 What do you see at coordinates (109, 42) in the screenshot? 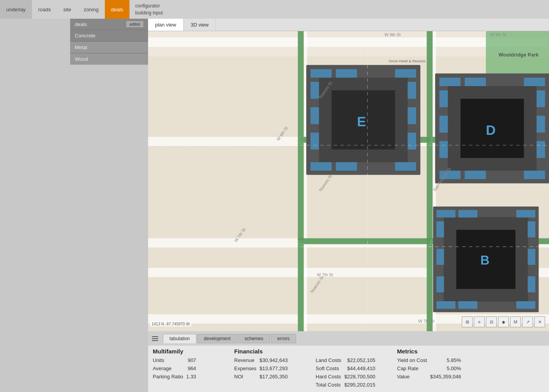
I see `deals-dropdown: deals editor Concrete Metal Wood` at bounding box center [109, 42].